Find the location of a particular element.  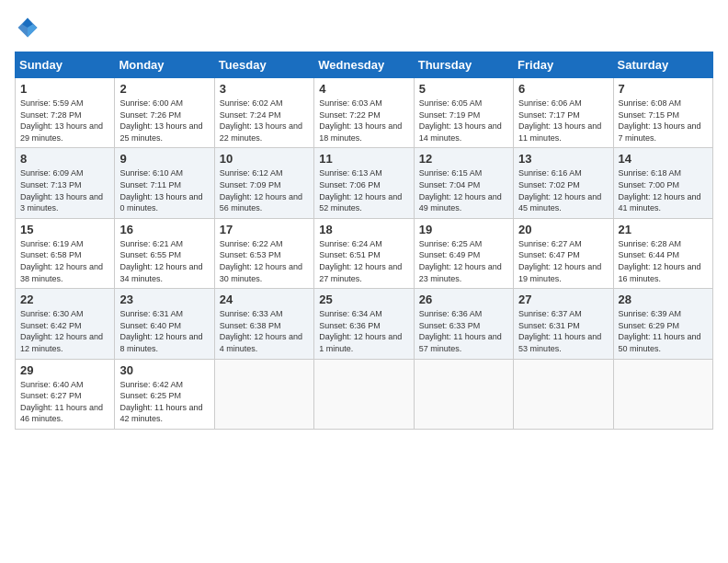

calendar-day-header: Friday is located at coordinates (563, 65).